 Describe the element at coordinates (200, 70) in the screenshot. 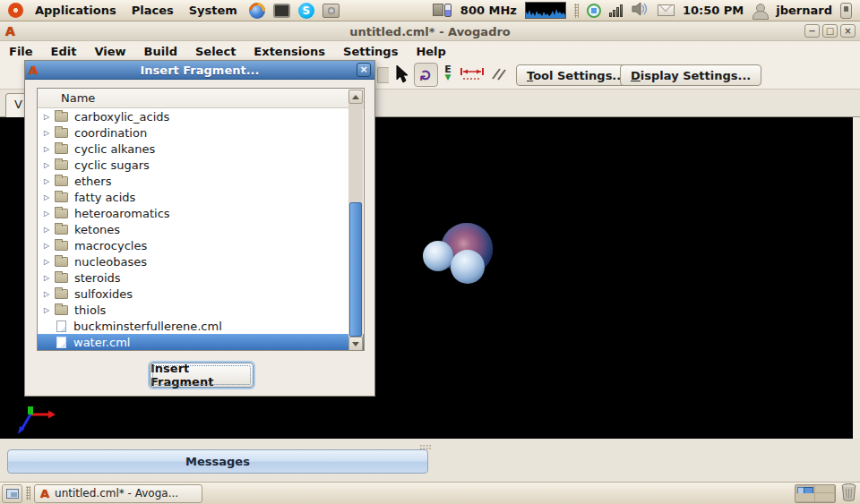

I see `dialog-title: Insert Fragment...` at that location.